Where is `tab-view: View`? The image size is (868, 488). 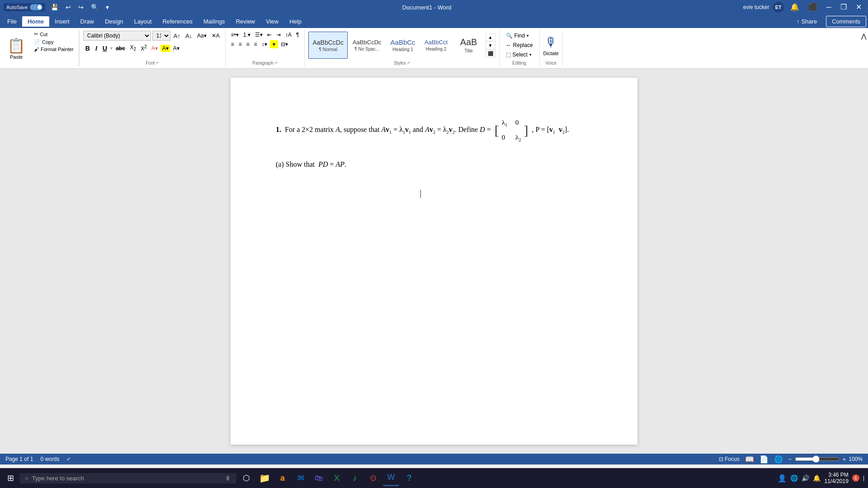
tab-view: View is located at coordinates (272, 22).